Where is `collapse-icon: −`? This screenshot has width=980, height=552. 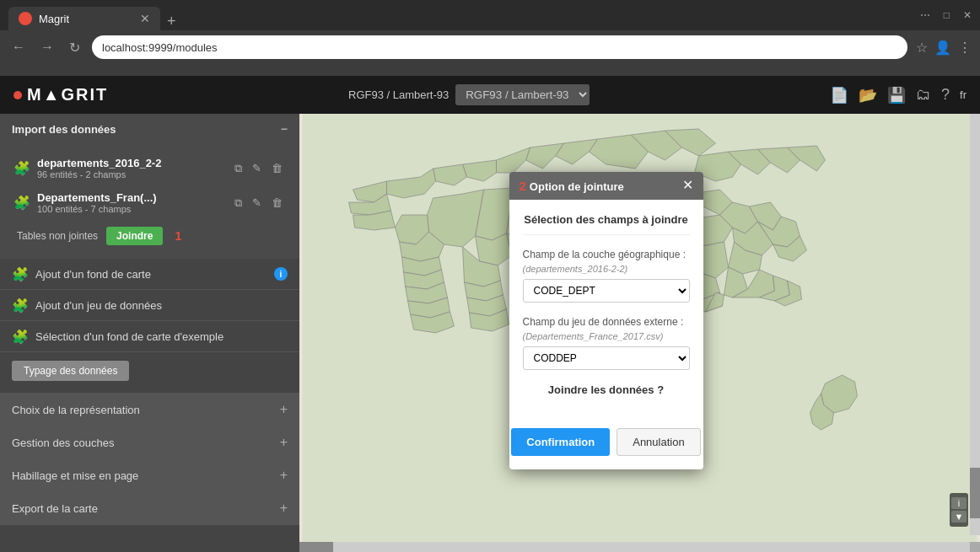 collapse-icon: − is located at coordinates (284, 129).